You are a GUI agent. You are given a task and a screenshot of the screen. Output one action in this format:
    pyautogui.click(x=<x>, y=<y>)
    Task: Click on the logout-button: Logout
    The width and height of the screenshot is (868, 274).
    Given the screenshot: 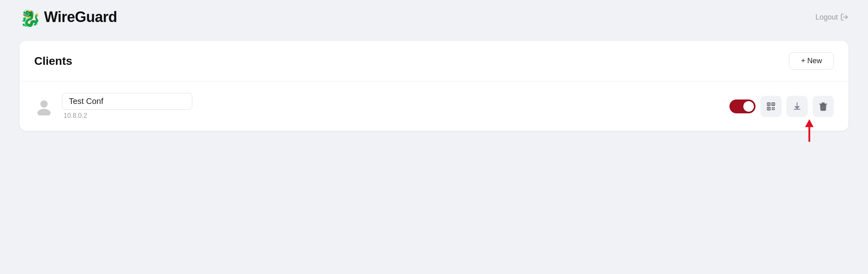 What is the action you would take?
    pyautogui.click(x=832, y=17)
    